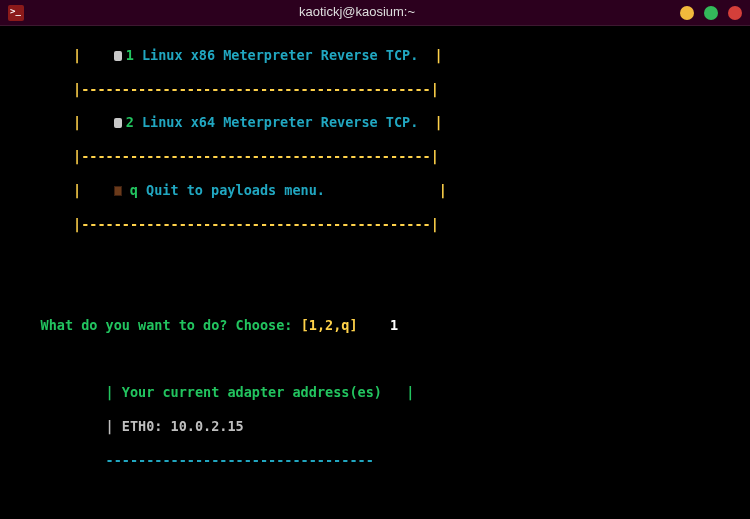 This screenshot has width=750, height=519. Describe the element at coordinates (252, 392) in the screenshot. I see `adapter-header: Your current adapter address(es)` at that location.